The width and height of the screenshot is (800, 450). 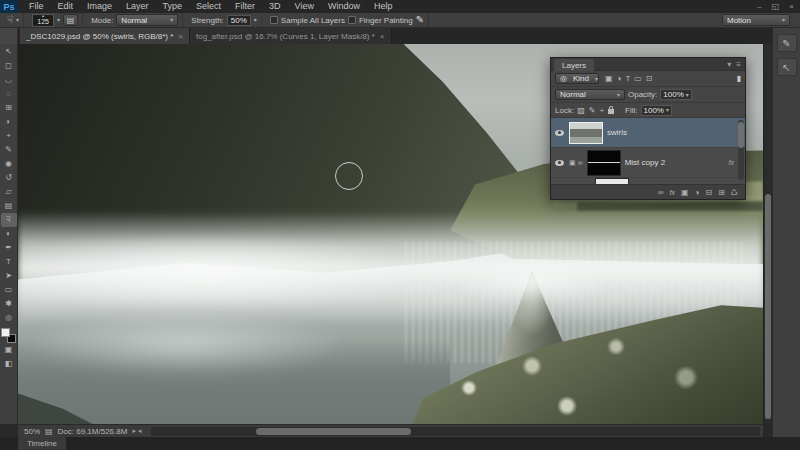 I want to click on menu-image: Image, so click(x=100, y=6).